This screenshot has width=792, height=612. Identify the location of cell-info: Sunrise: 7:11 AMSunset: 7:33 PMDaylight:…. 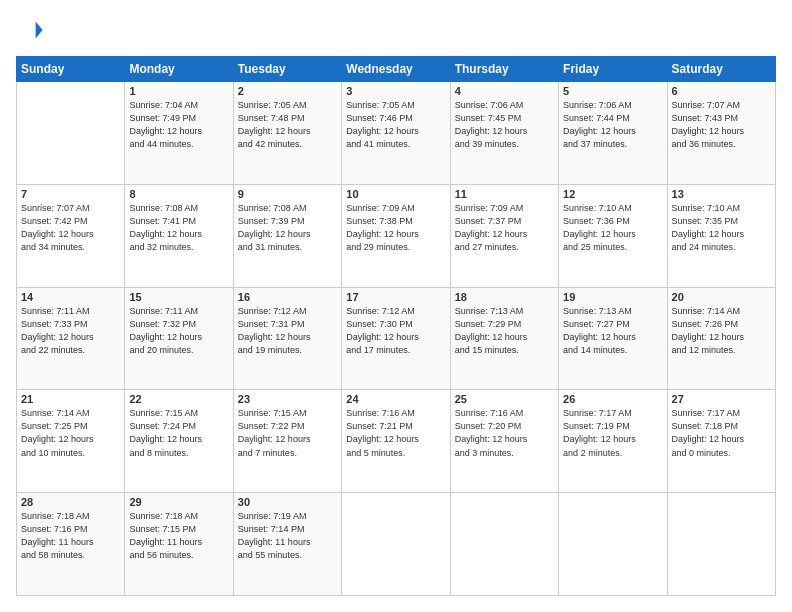
(70, 331).